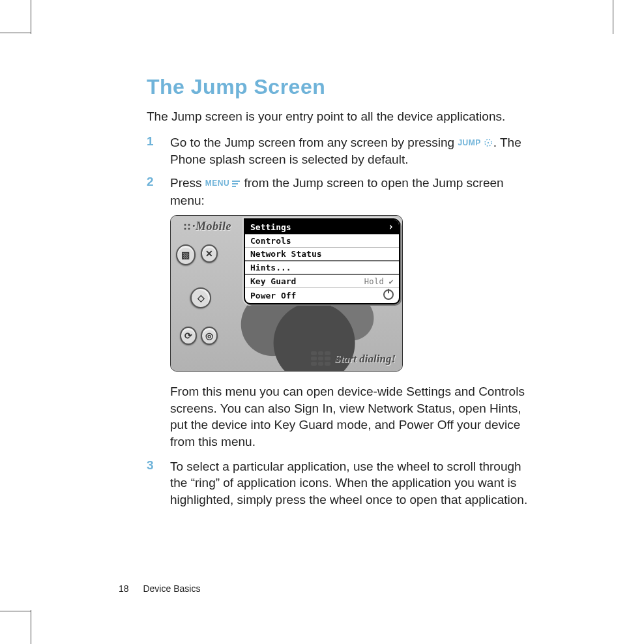  I want to click on ring-app-icon: ◇, so click(201, 299).